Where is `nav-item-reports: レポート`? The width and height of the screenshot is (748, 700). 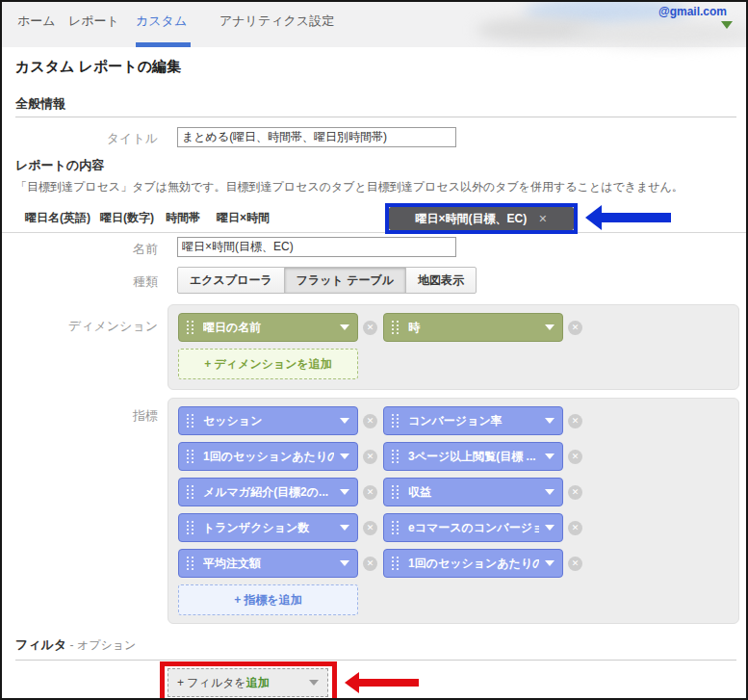
nav-item-reports: レポート is located at coordinates (94, 21).